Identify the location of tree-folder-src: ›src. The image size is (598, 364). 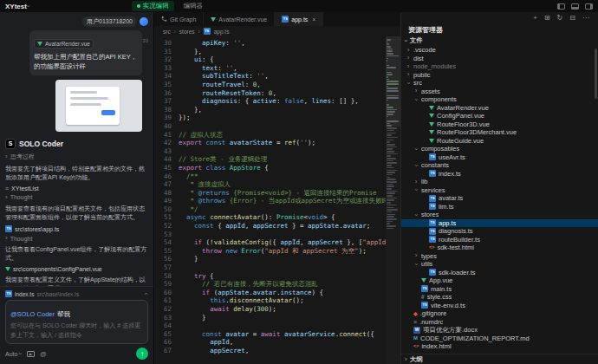
(499, 83).